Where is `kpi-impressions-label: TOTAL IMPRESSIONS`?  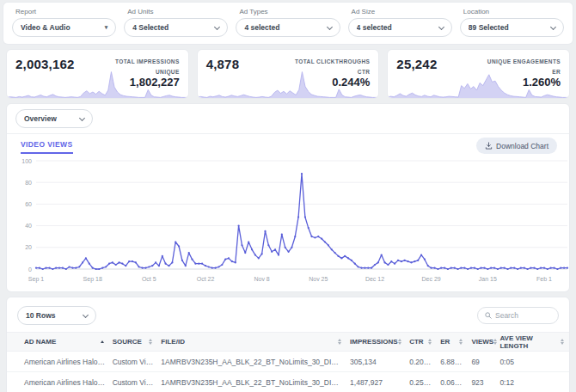 kpi-impressions-label: TOTAL IMPRESSIONS is located at coordinates (148, 62).